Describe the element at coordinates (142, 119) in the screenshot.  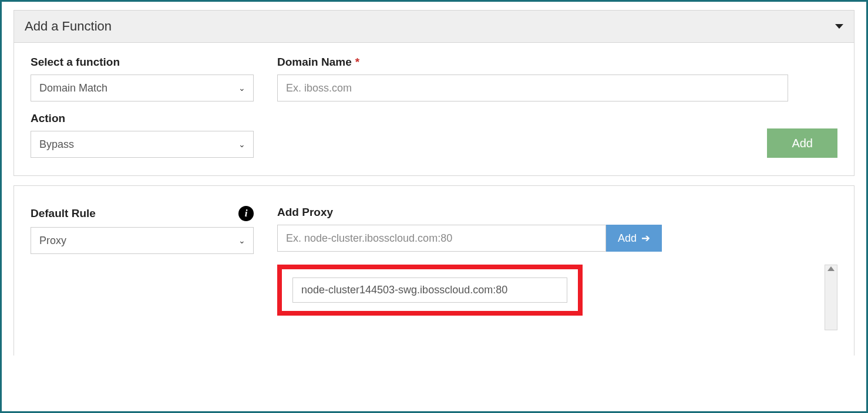
I see `action-label: Action` at that location.